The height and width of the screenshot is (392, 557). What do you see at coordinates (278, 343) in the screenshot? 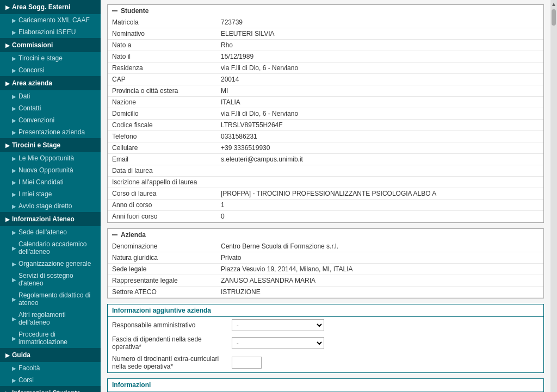
I see `select-1: -` at bounding box center [278, 343].